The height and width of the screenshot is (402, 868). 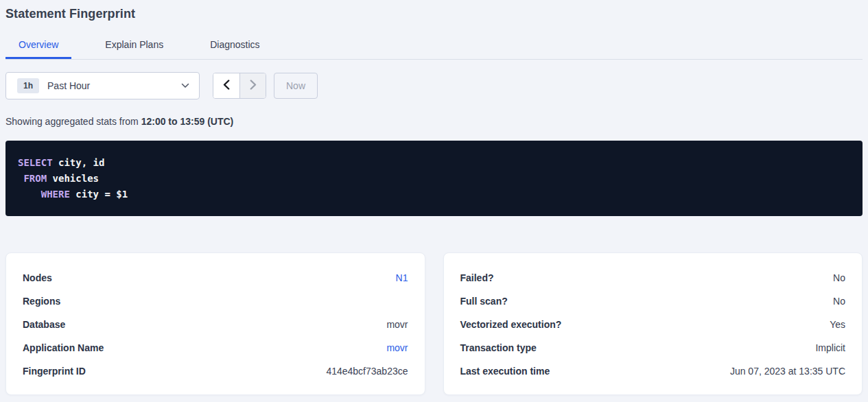 What do you see at coordinates (434, 86) in the screenshot?
I see `time-toolbar: 1h Past Hour Now` at bounding box center [434, 86].